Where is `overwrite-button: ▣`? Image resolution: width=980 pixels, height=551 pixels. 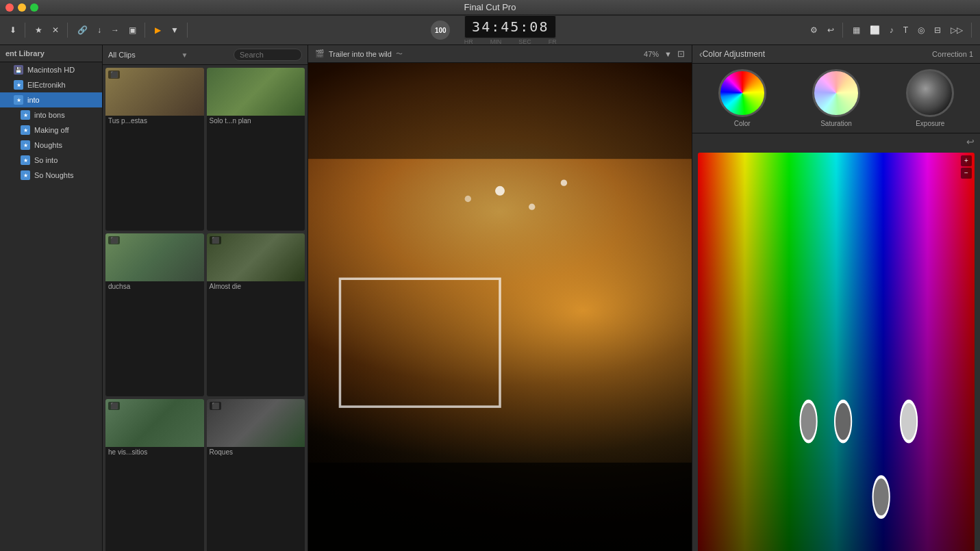 overwrite-button: ▣ is located at coordinates (133, 30).